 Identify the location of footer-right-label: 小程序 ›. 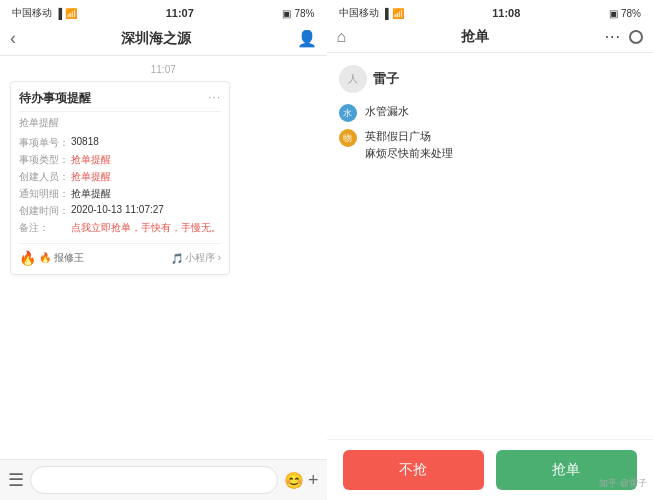
(203, 258).